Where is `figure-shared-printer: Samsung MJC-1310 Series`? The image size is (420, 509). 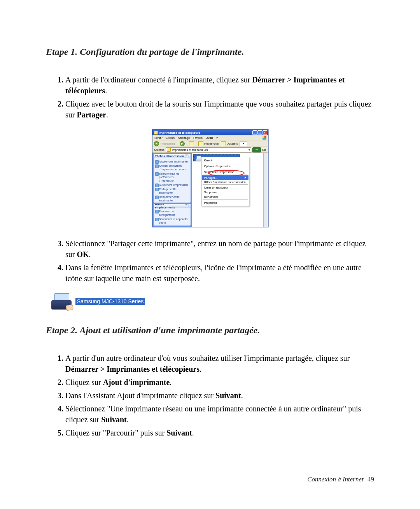
figure-shared-printer: Samsung MJC-1310 Series is located at coordinates (212, 301).